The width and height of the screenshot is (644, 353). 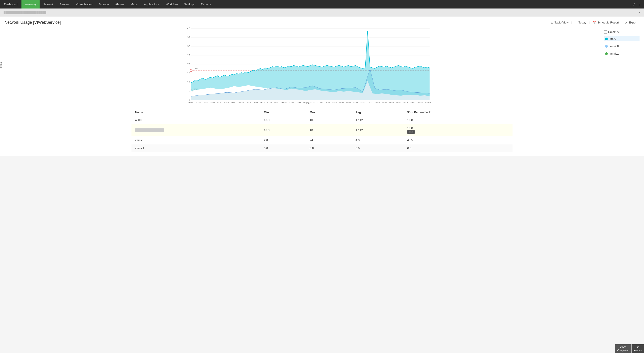 I want to click on svg-text: 17:29, so click(x=384, y=103).